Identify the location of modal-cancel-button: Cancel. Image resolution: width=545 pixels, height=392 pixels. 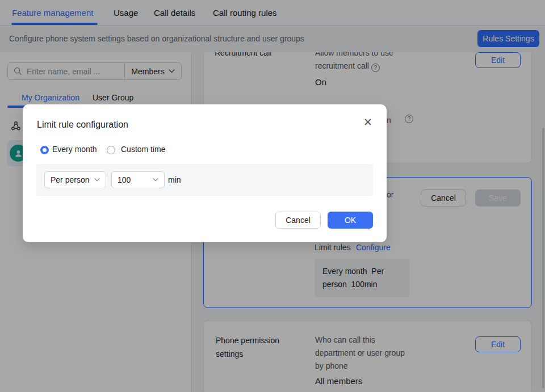
(298, 220).